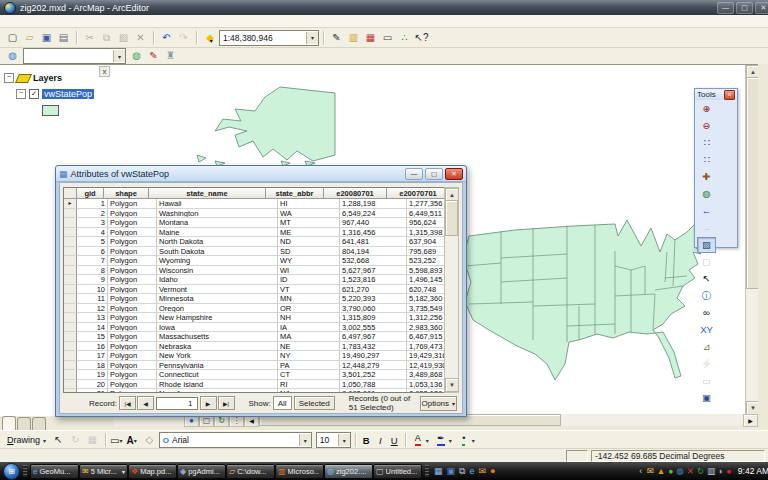 This screenshot has height=480, width=768. I want to click on scene-icon: ♜, so click(170, 56).